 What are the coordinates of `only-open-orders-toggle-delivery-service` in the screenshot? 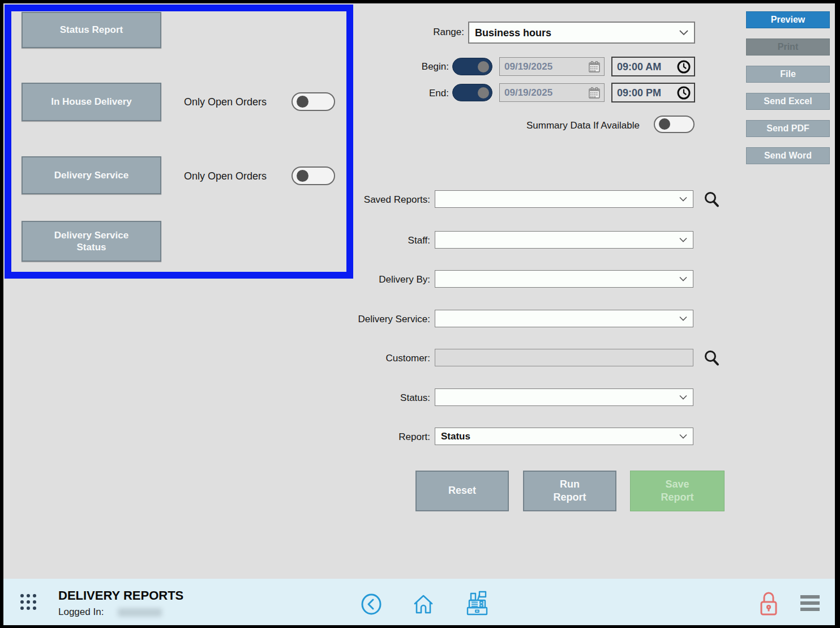 It's located at (314, 176).